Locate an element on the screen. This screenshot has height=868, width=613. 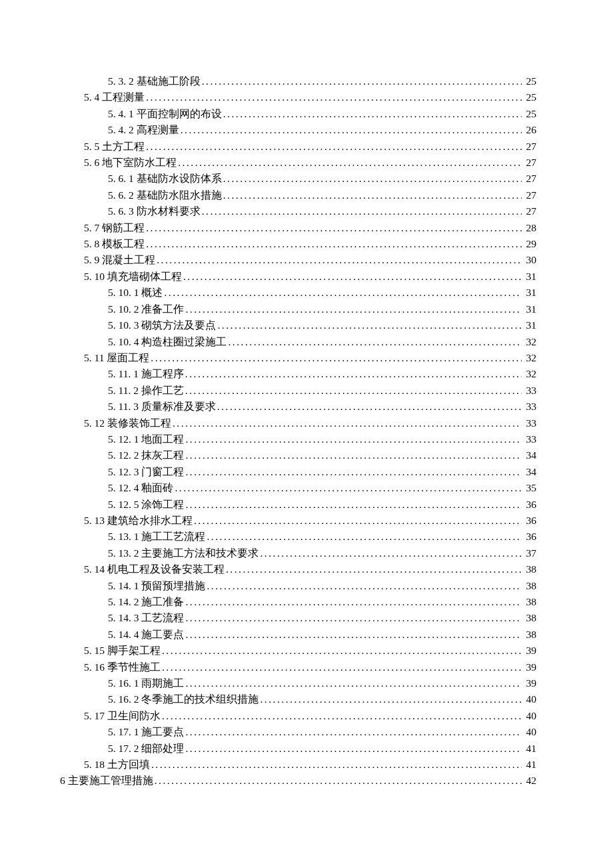
toc-label: 5. 10. 3 砌筑方法及要点 is located at coordinates (162, 325).